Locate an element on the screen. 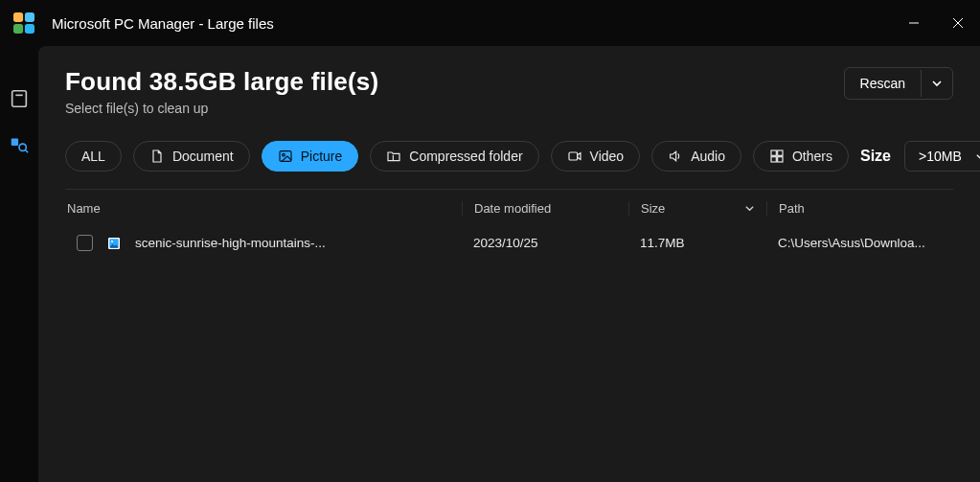 This screenshot has height=482, width=980. column-headers: Name Date modified Size Path is located at coordinates (510, 209).